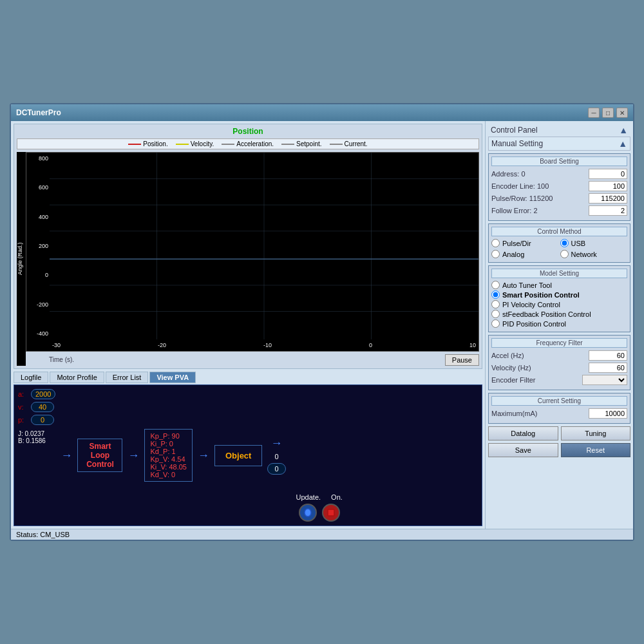 The width and height of the screenshot is (644, 644). Describe the element at coordinates (559, 304) in the screenshot. I see `model-pi-vel: PI Velocity Control` at that location.